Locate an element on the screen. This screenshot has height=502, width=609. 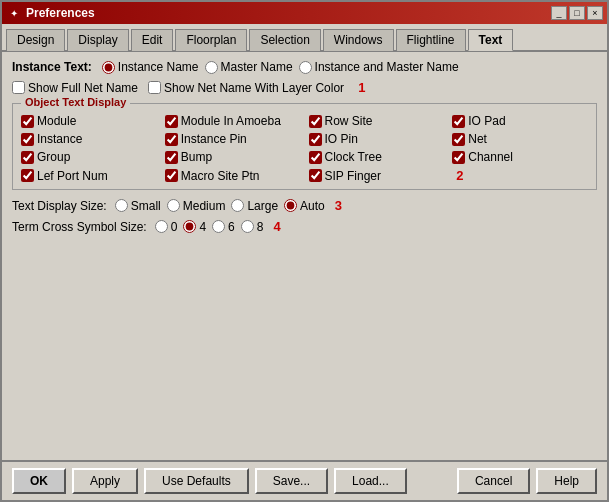
text-display-size-label: Text Display Size: is located at coordinates (60, 206).